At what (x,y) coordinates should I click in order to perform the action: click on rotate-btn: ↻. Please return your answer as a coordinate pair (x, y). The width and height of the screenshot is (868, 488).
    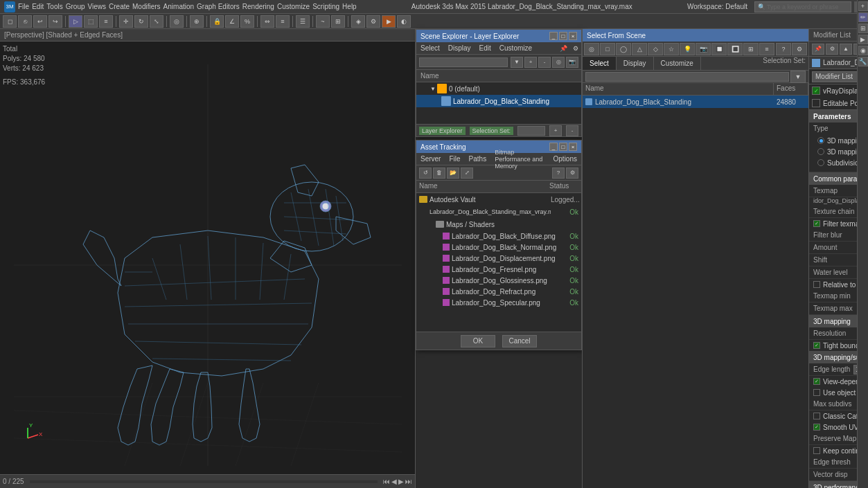
    Looking at the image, I should click on (141, 21).